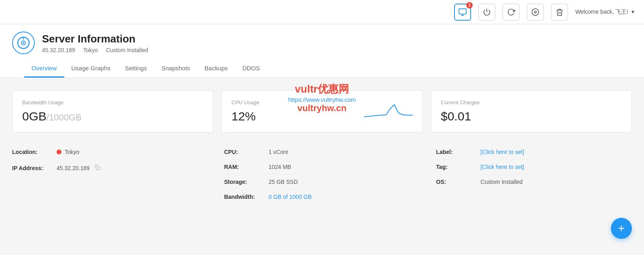  What do you see at coordinates (322, 152) in the screenshot?
I see `cpu-info-row: CPU: 1 vCore` at bounding box center [322, 152].